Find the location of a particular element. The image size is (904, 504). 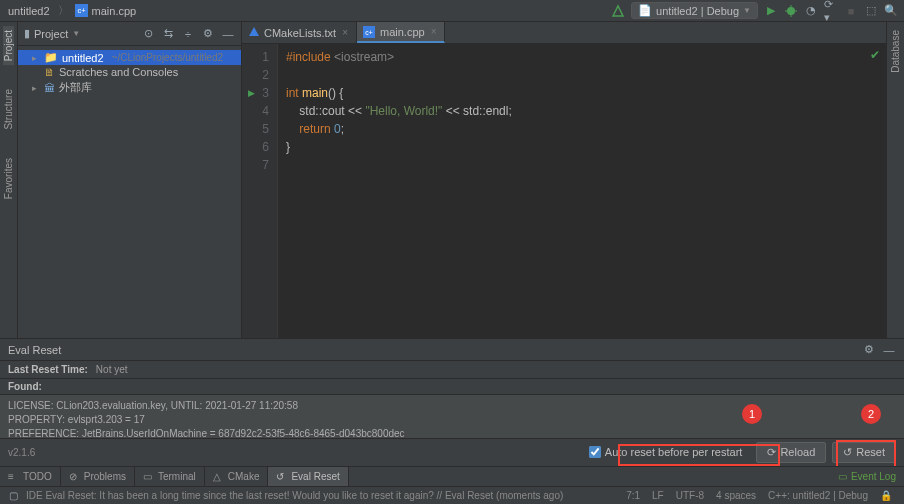

project-panel-header: ▮ Project ▼ ⊙ ⇆ ÷ ⚙ — is located at coordinates (130, 34).